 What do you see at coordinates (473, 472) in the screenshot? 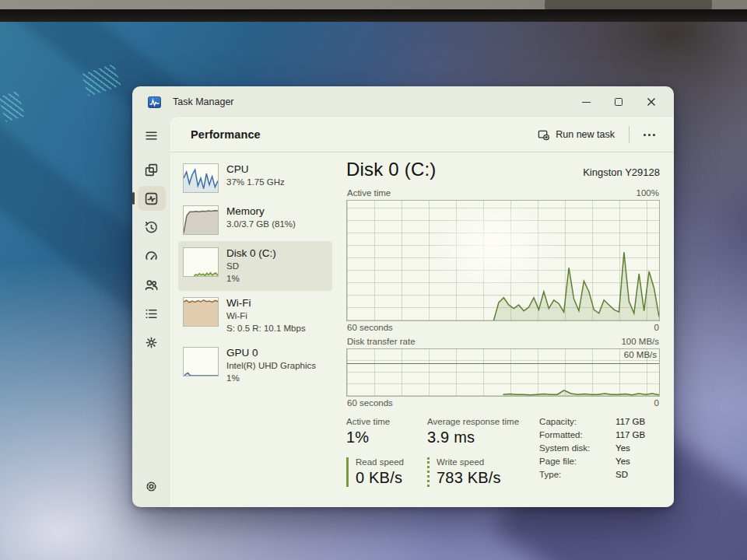
I see `stat-write-speed: Write speed 783 KB/s` at bounding box center [473, 472].